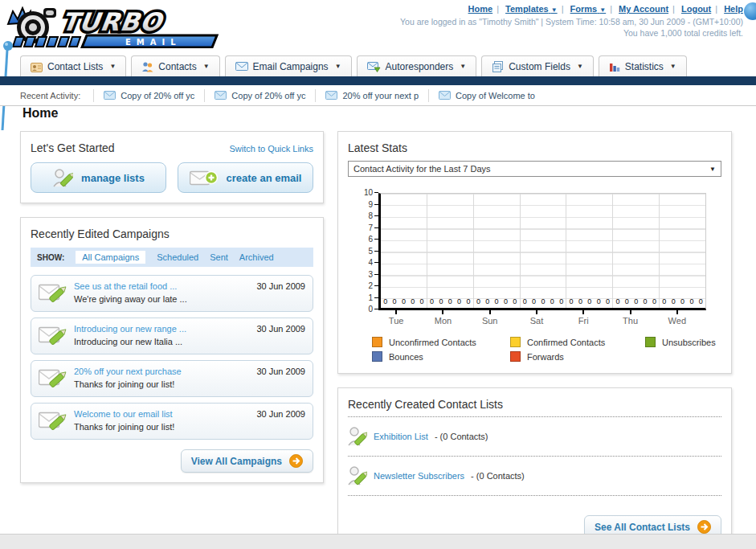  I want to click on recent-activity-item: 20% off your next p, so click(371, 96).